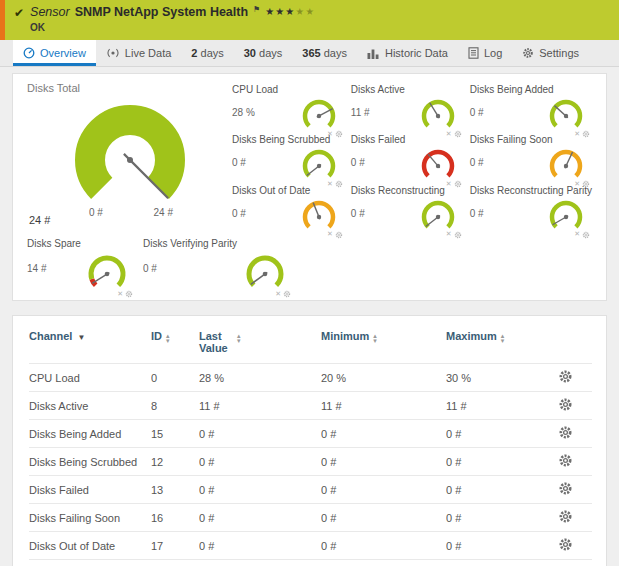 Image resolution: width=619 pixels, height=566 pixels. I want to click on column-header-id: ID▴▾, so click(175, 344).